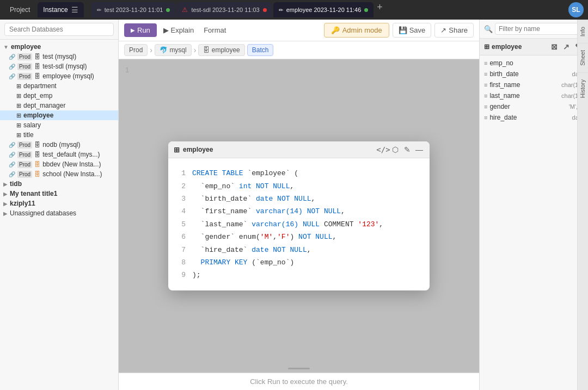  Describe the element at coordinates (5, 194) in the screenshot. I see `my-tenant-caret-icon: ▶` at that location.